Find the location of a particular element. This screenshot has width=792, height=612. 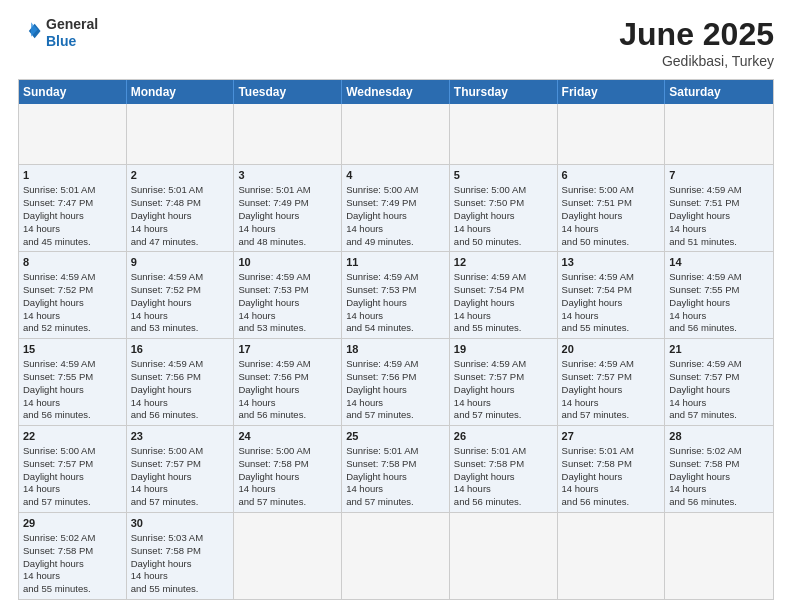

logo: General Blue is located at coordinates (58, 33).